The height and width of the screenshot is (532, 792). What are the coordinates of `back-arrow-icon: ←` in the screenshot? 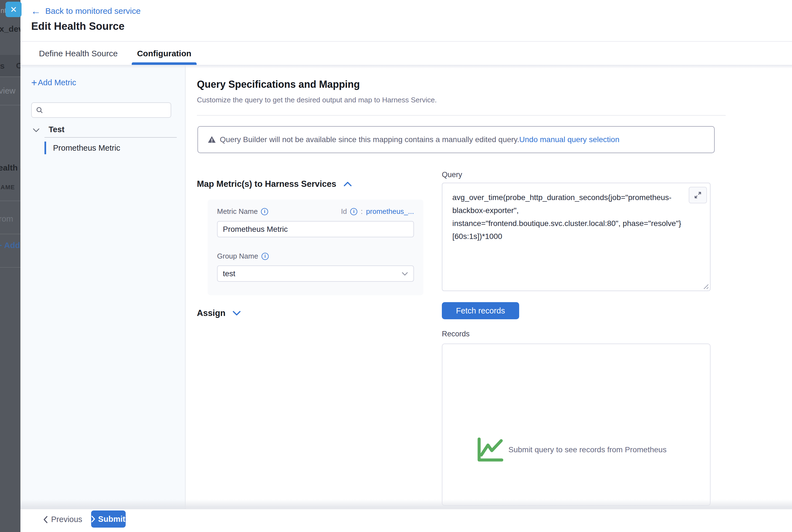 It's located at (36, 11).